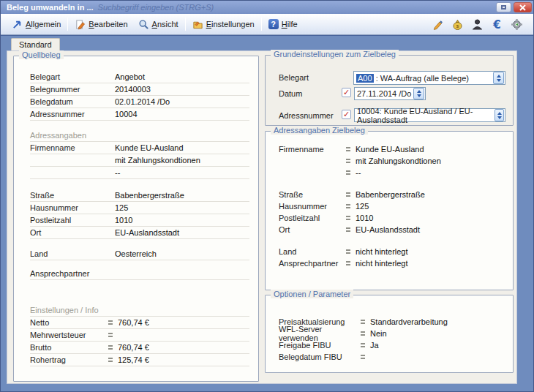 The height and width of the screenshot is (392, 534). What do you see at coordinates (140, 89) in the screenshot?
I see `field-row-belegnummer: Belegnummer20140003` at bounding box center [140, 89].